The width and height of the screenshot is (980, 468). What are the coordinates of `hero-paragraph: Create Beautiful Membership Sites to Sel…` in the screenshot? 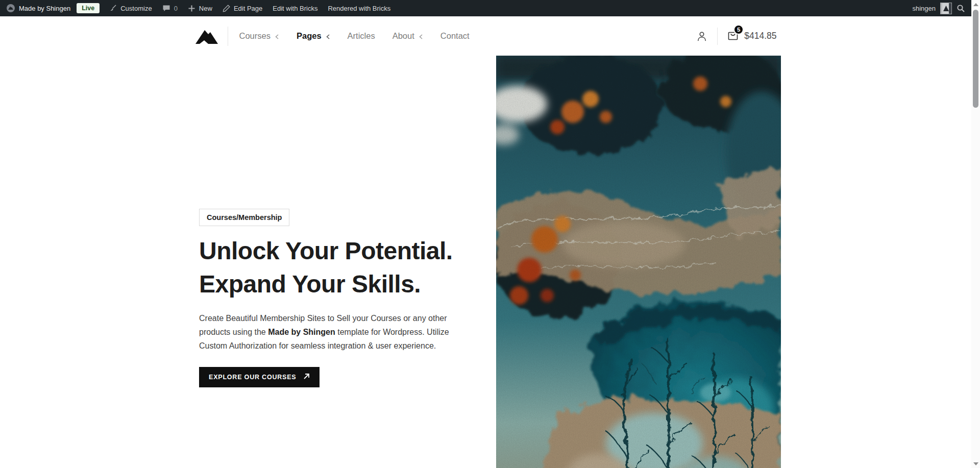 It's located at (339, 332).